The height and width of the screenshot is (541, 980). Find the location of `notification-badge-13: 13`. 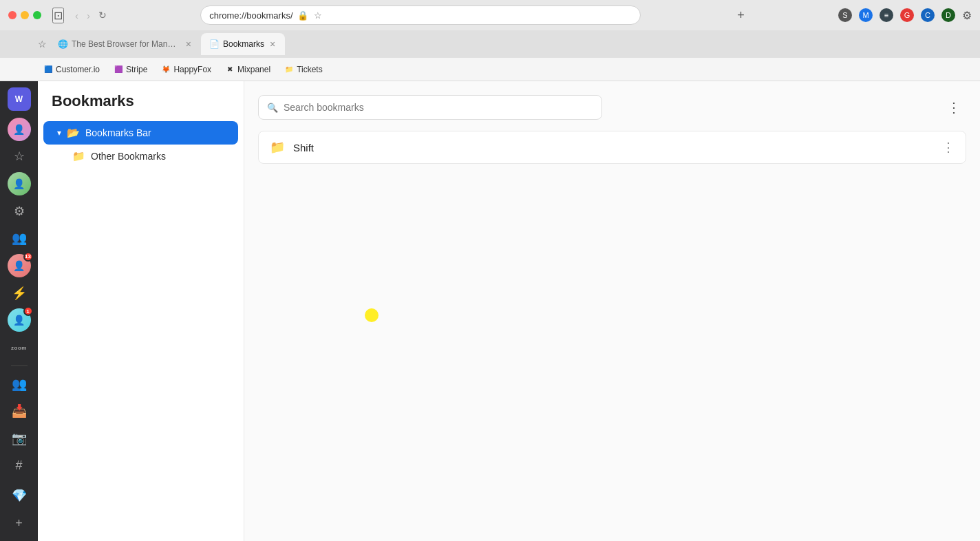

notification-badge-13: 13 is located at coordinates (28, 257).